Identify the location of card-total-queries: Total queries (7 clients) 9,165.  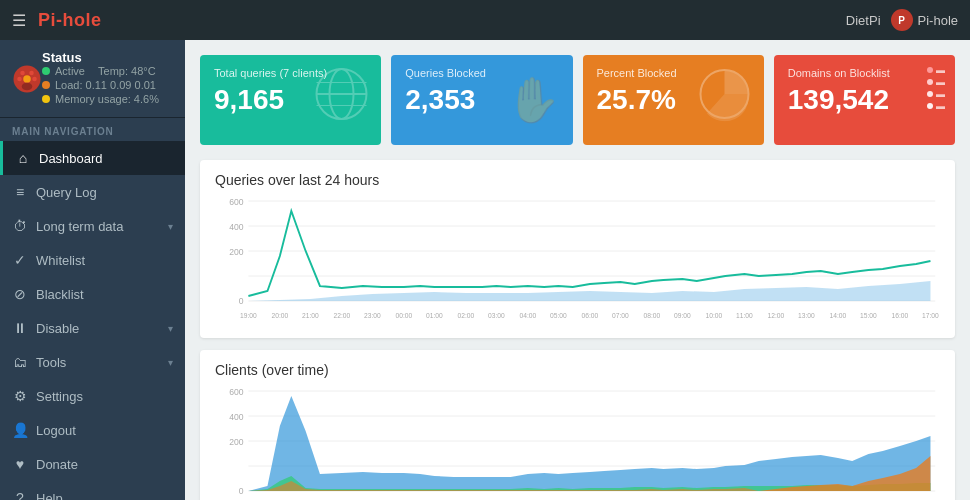
(290, 100).